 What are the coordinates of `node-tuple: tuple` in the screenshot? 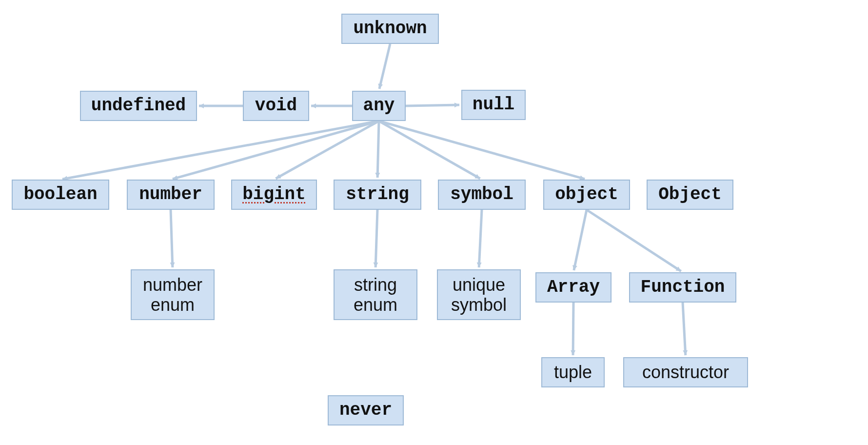 It's located at (573, 372).